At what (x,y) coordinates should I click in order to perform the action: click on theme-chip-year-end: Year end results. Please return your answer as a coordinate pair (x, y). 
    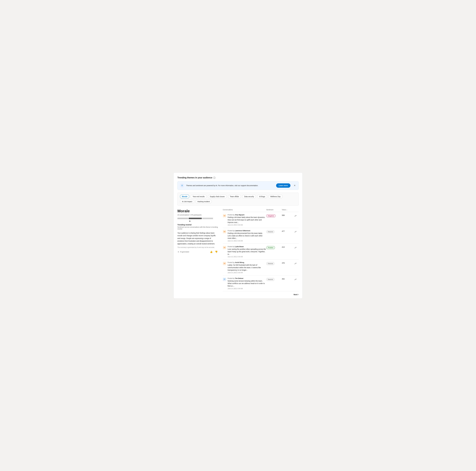
    Looking at the image, I should click on (199, 197).